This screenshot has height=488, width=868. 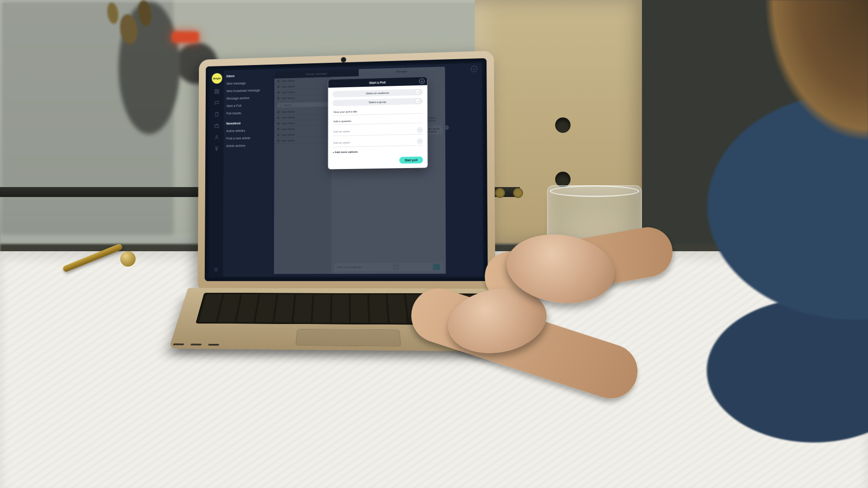 What do you see at coordinates (248, 106) in the screenshot?
I see `nav-item-start-poll: Start a Poll` at bounding box center [248, 106].